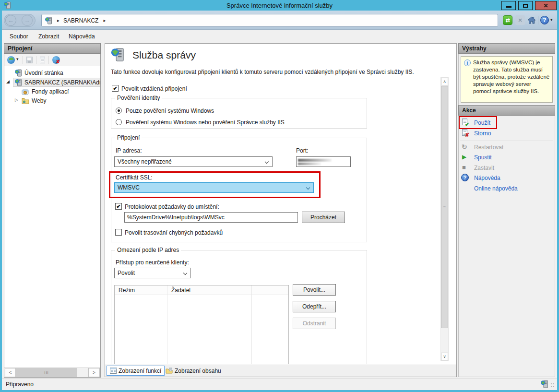 This screenshot has width=559, height=392. Describe the element at coordinates (153, 273) in the screenshot. I see `access-select: Povolit` at that location.